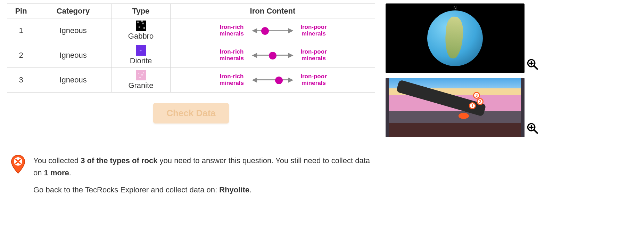 The width and height of the screenshot is (644, 231). Describe the element at coordinates (477, 95) in the screenshot. I see `cross-section-pin-3: 3` at that location.